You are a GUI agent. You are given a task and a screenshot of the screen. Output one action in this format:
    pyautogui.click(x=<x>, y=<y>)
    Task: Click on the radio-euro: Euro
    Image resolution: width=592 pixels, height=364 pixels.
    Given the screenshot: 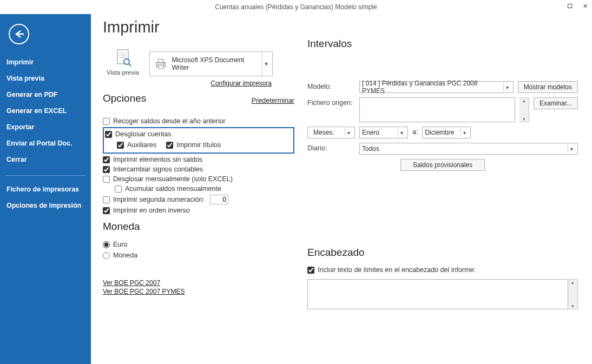 What is the action you would take?
    pyautogui.click(x=199, y=244)
    